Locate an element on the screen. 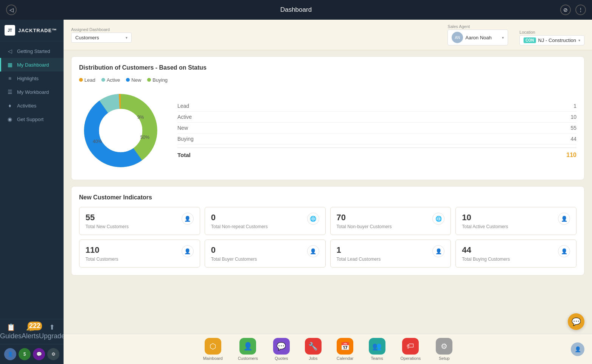 The width and height of the screenshot is (592, 364). support-icon: ◉ is located at coordinates (10, 119).